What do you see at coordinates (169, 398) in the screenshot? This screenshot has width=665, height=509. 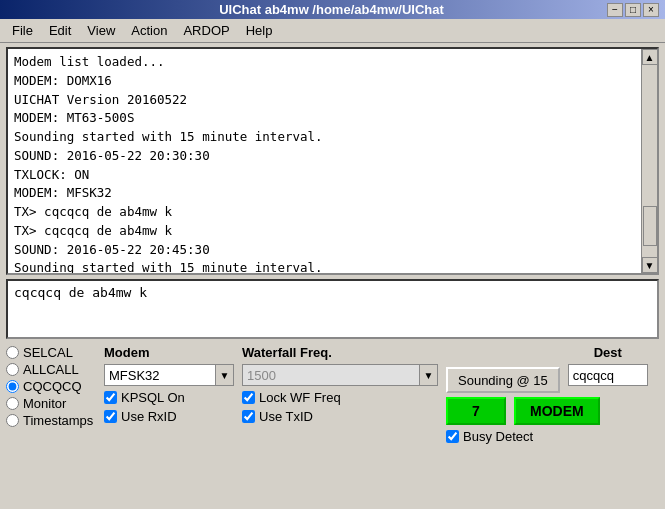 I see `kpsql-row: KPSQL On` at bounding box center [169, 398].